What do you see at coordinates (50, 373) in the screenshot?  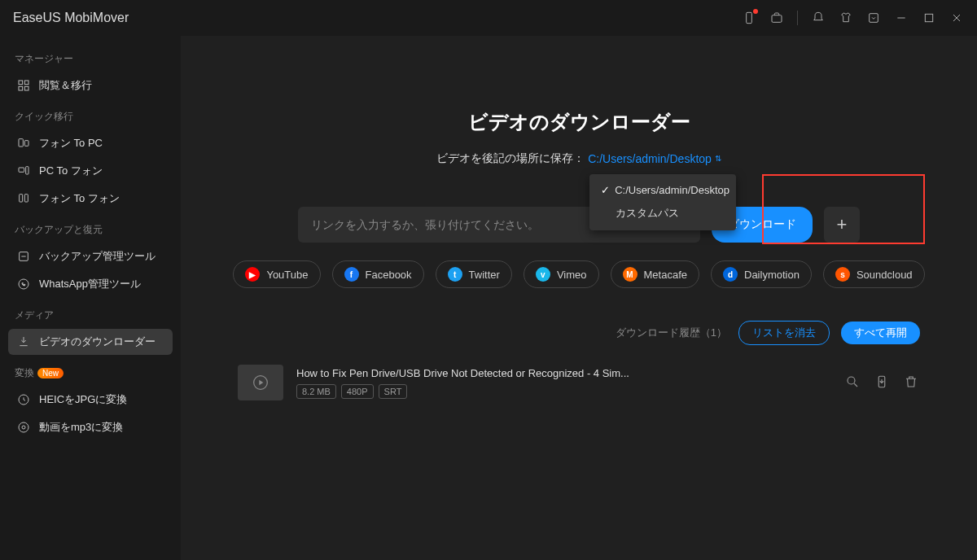 I see `new-badge: New` at bounding box center [50, 373].